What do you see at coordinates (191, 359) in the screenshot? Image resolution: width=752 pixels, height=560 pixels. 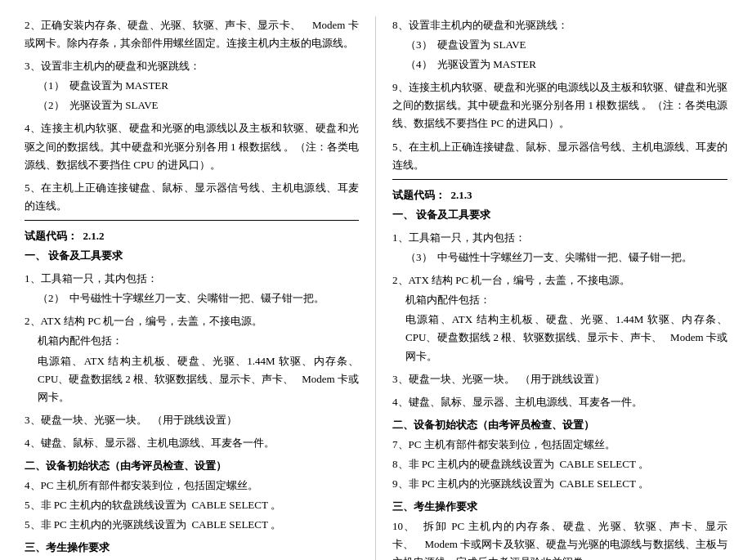 I see `section-pc-left: 2、ATX 结构 PC 机一台，编号，去盖，不接电源。 机箱内配件包括： 电源箱…` at bounding box center [191, 359].